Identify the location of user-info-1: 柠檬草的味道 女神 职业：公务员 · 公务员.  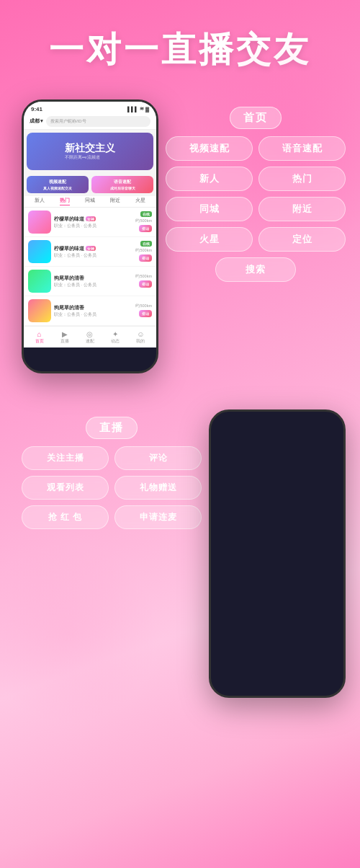
(94, 222).